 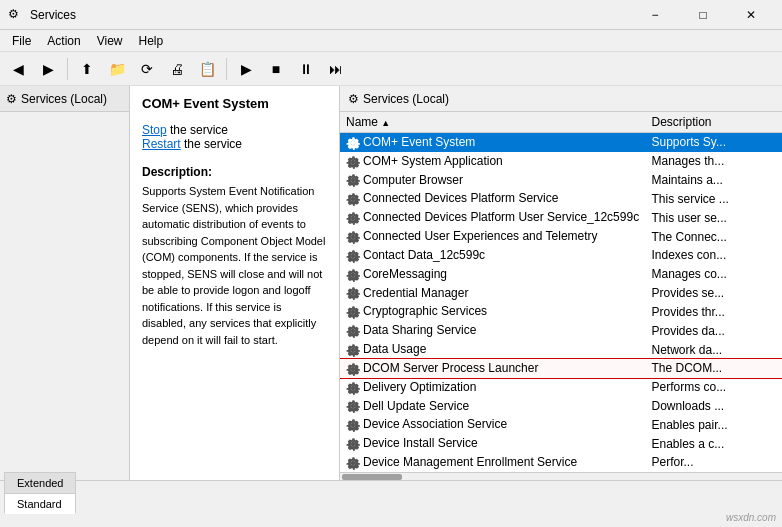 What do you see at coordinates (703, 15) in the screenshot?
I see `title-bar-controls: − □ ✕` at bounding box center [703, 15].